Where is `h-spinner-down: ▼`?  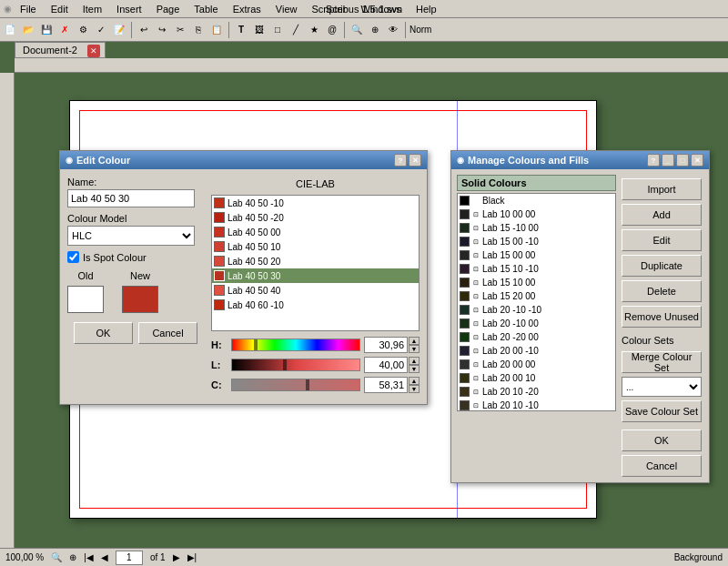 h-spinner-down: ▼ is located at coordinates (414, 349).